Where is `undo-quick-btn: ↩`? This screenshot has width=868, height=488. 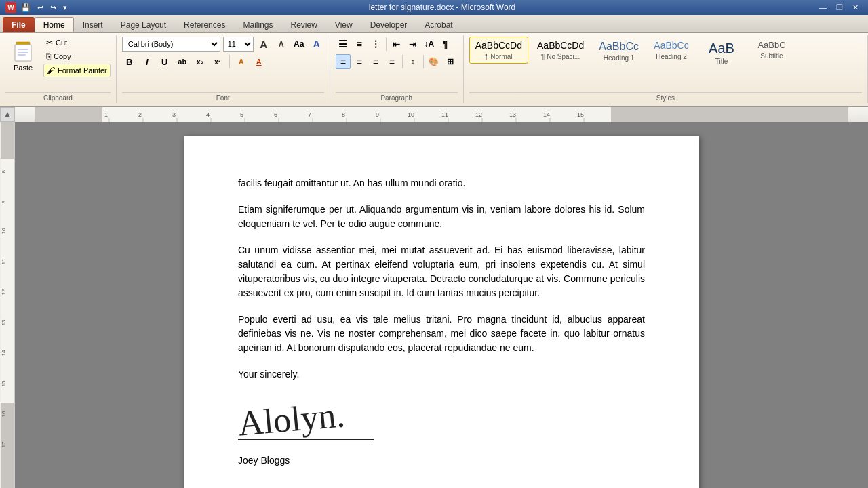
undo-quick-btn: ↩ is located at coordinates (41, 8).